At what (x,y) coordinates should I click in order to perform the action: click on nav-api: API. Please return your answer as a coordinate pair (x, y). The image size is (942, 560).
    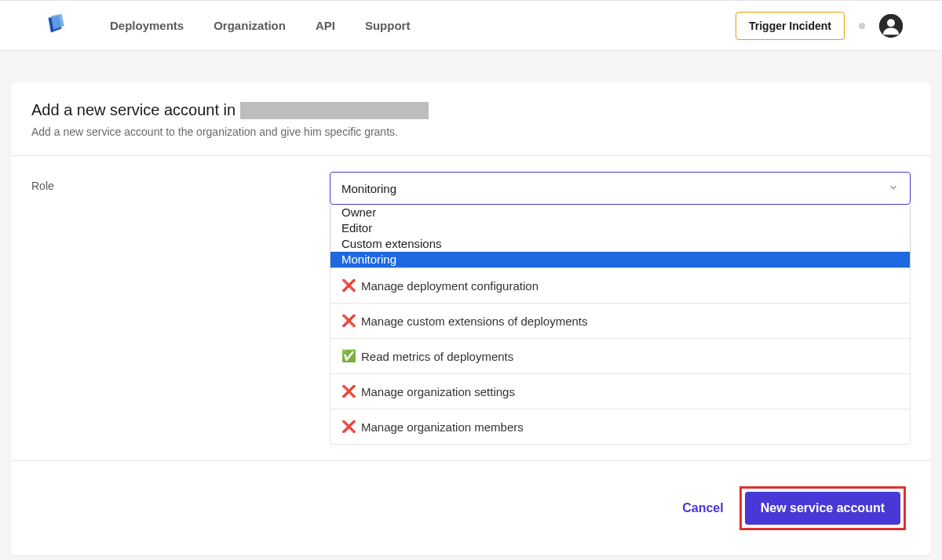
    Looking at the image, I should click on (325, 25).